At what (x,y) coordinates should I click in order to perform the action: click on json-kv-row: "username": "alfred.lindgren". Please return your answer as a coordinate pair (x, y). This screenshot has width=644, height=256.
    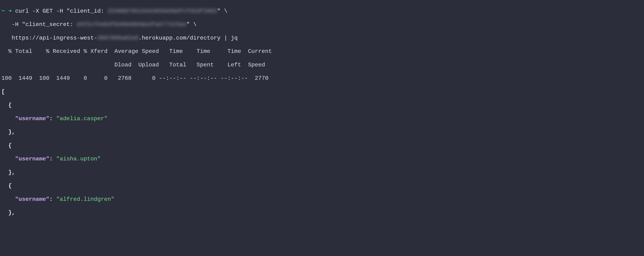
    Looking at the image, I should click on (322, 200).